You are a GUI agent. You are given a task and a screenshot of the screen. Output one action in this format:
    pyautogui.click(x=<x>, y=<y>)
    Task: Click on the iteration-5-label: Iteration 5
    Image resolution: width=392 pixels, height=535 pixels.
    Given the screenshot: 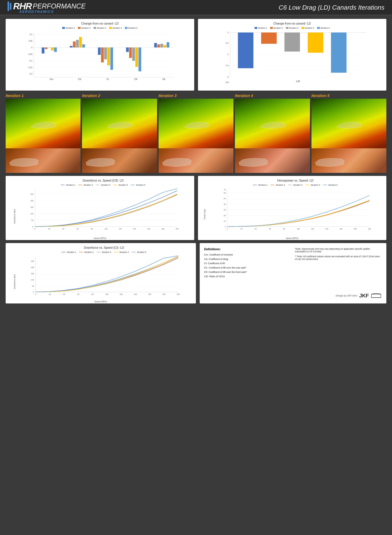 What is the action you would take?
    pyautogui.click(x=349, y=96)
    